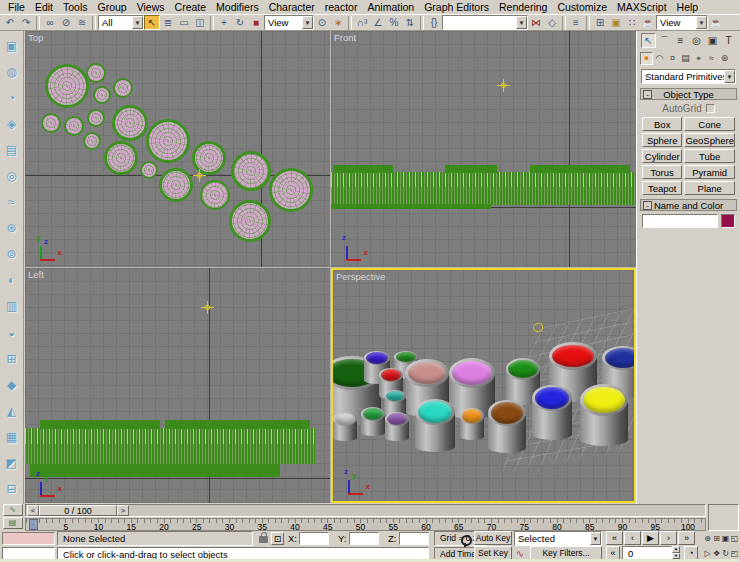 This screenshot has width=740, height=562. Describe the element at coordinates (712, 58) in the screenshot. I see `category-space-warps: ≈` at that location.